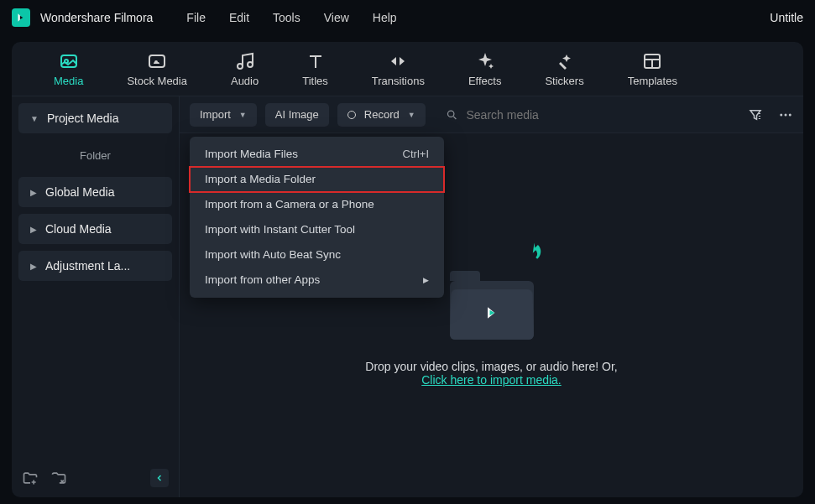 Image resolution: width=815 pixels, height=504 pixels. What do you see at coordinates (245, 61) in the screenshot?
I see `music-icon` at bounding box center [245, 61].